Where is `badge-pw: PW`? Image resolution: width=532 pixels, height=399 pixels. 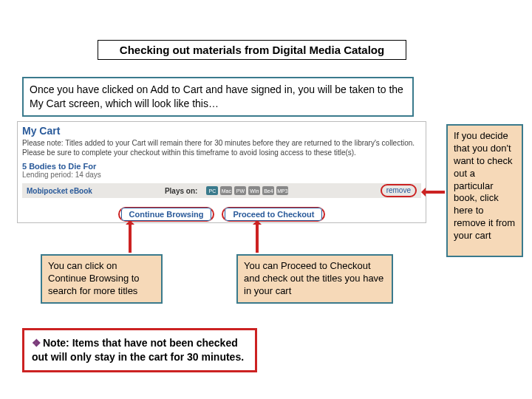 badge-pw: PW is located at coordinates (240, 191).